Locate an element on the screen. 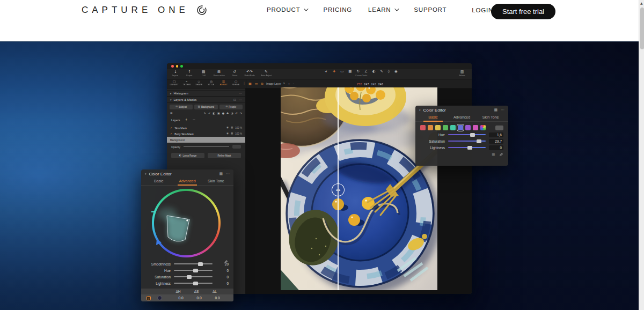  nav-item-product: PRODUCT is located at coordinates (287, 10).